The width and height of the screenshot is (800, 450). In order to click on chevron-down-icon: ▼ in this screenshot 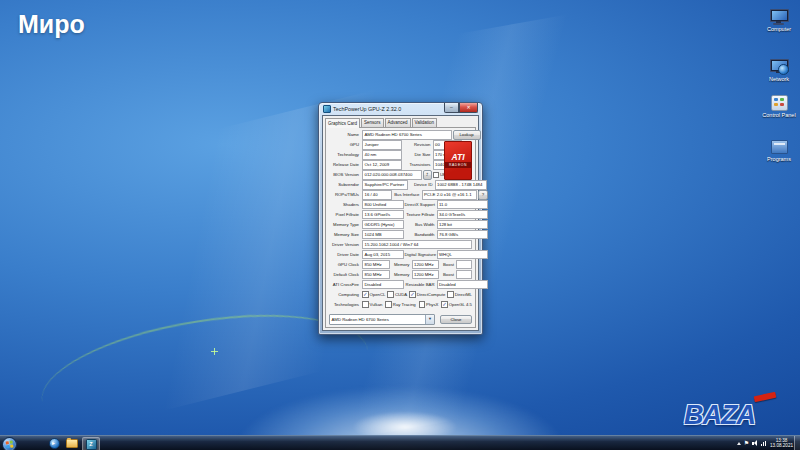, I will do `click(430, 319)`.